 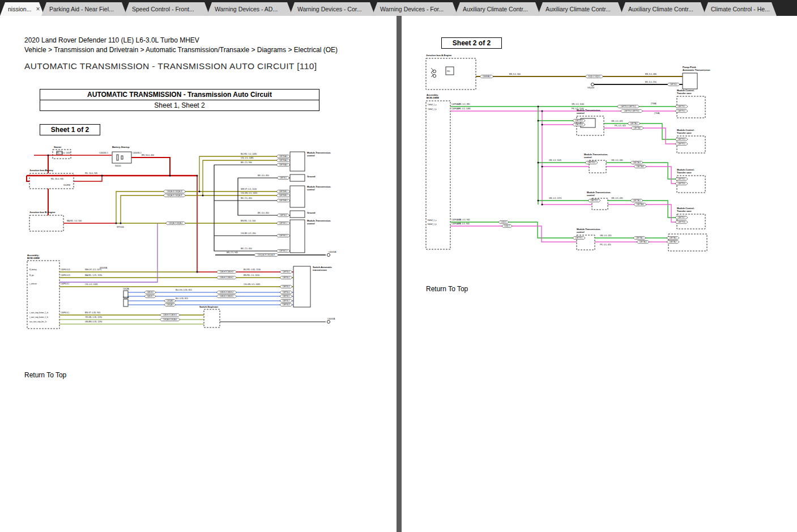 What do you see at coordinates (174, 195) in the screenshot?
I see `connector-label: C40QA-25 C40QA-25` at bounding box center [174, 195].